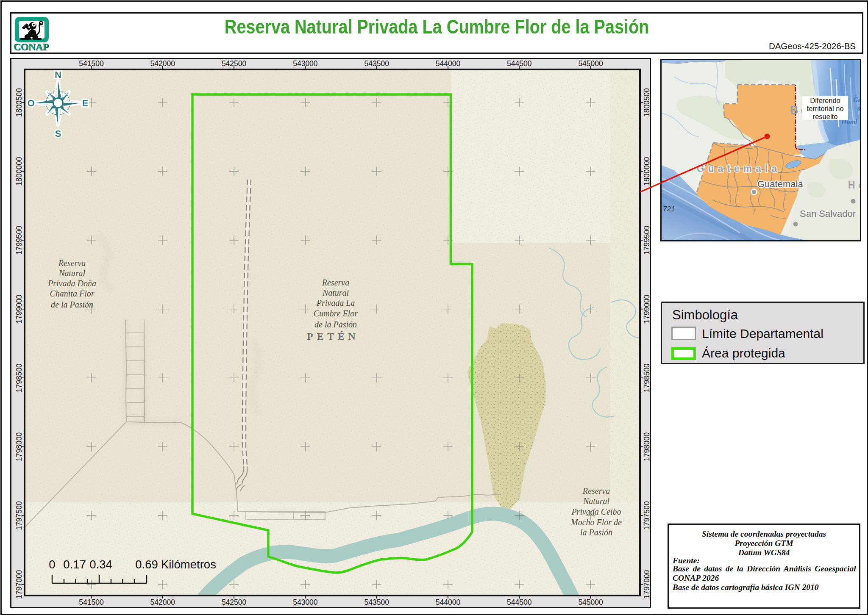 The image size is (868, 615). Describe the element at coordinates (596, 532) in the screenshot. I see `svg-text: la Pasión` at that location.